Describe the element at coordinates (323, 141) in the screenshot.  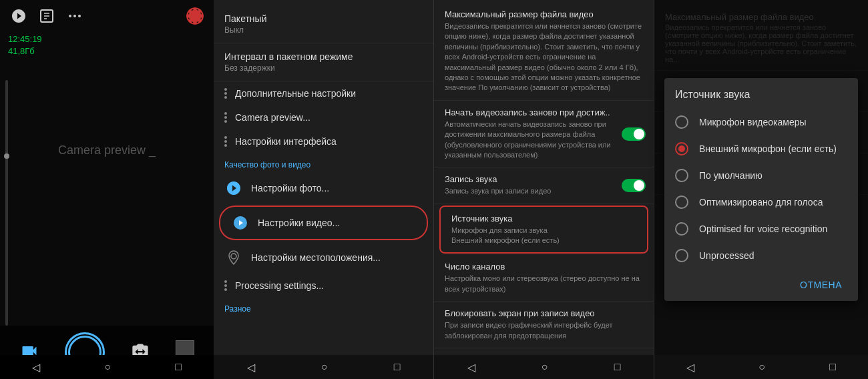
I see `settings-item-interface: Настройки интерфейса` at that location.